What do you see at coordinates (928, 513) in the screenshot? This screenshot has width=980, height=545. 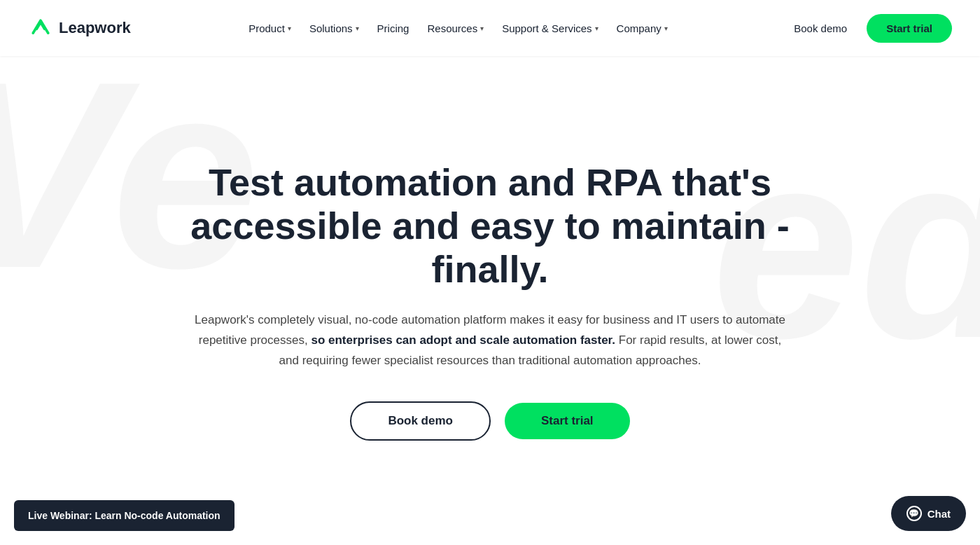 I see `chat-button: 💬 Chat` at bounding box center [928, 513].